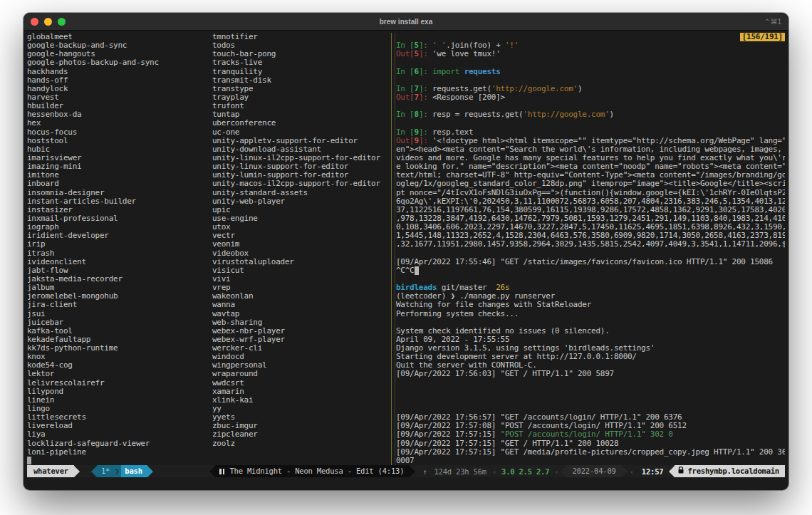  What do you see at coordinates (120, 271) in the screenshot?
I see `cask-item: jabt-flow` at bounding box center [120, 271].